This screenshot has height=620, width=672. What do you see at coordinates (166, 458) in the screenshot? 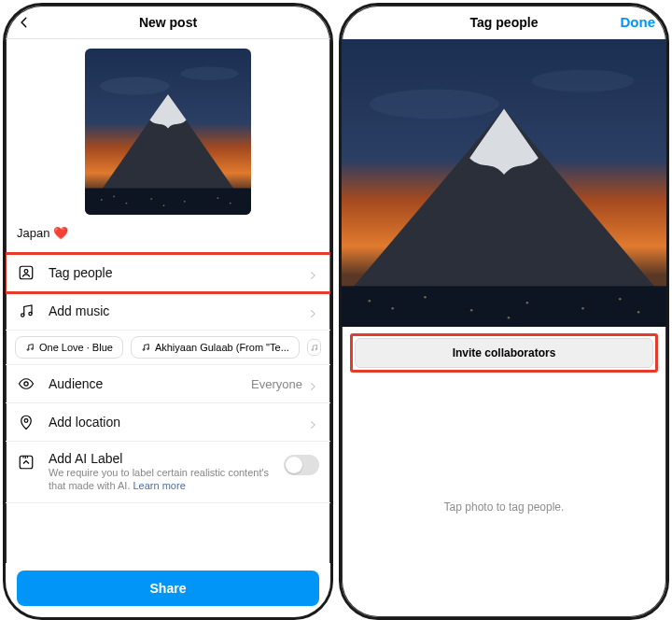
I see `row-label: Add AI Label` at bounding box center [166, 458].